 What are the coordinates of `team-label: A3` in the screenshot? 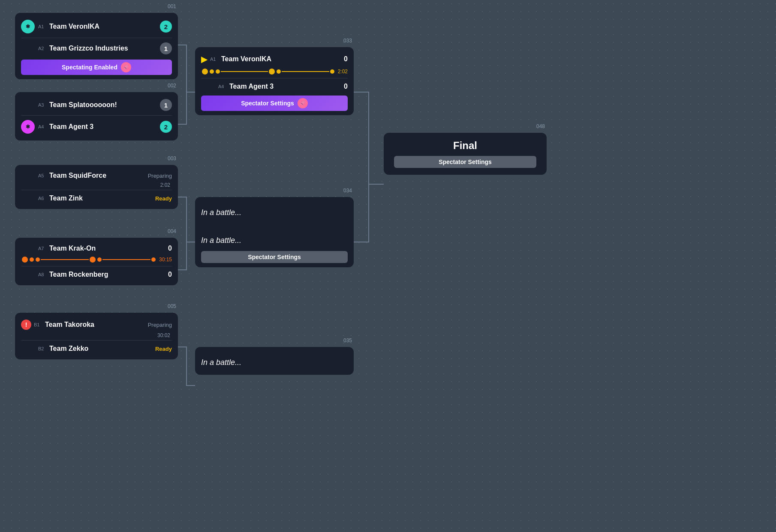 It's located at (42, 105).